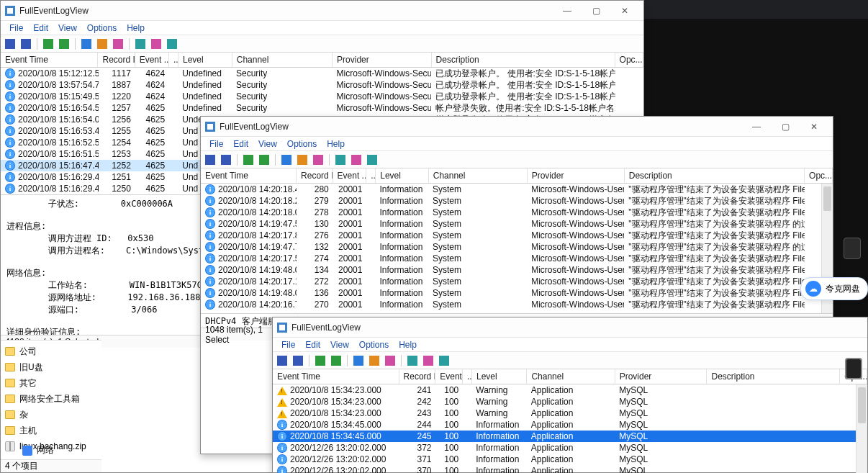 The height and width of the screenshot is (473, 868). Describe the element at coordinates (322, 85) in the screenshot. I see `table-row: 2020/10/8 13:57:54.7..18874624UndefinedS…` at that location.